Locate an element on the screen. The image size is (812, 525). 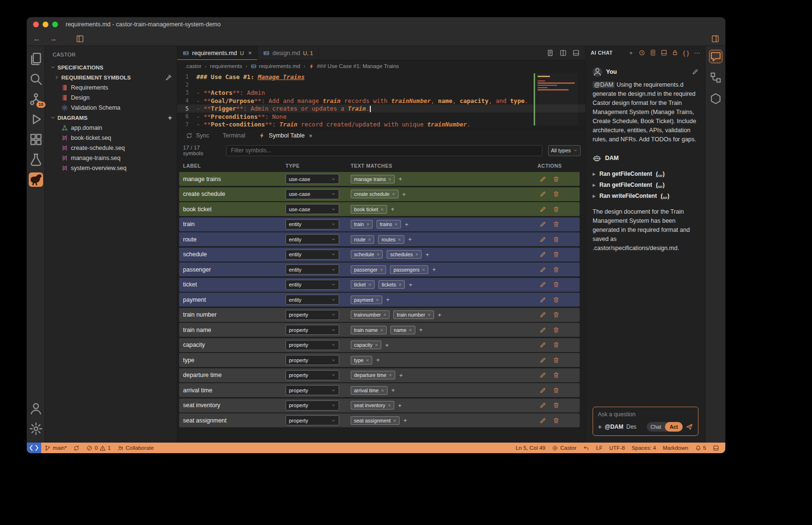
close-window-button is located at coordinates (36, 24).